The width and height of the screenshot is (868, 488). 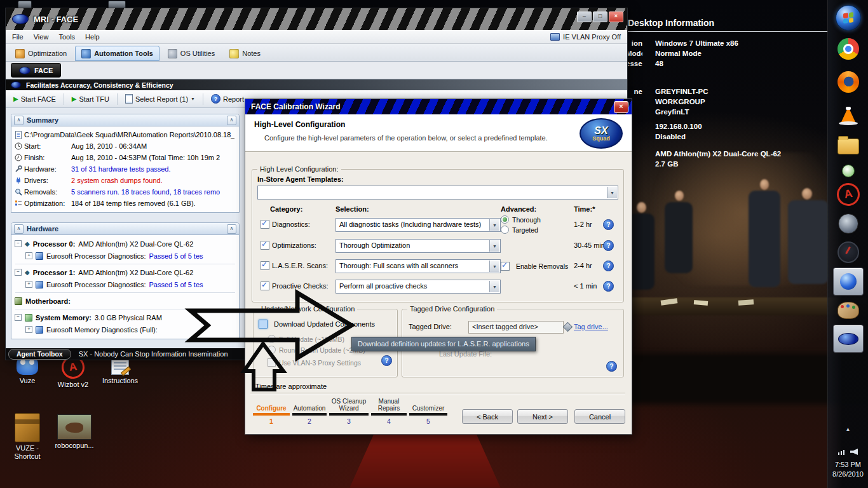 I want to click on taskbar-item-chrome, so click(x=848, y=55).